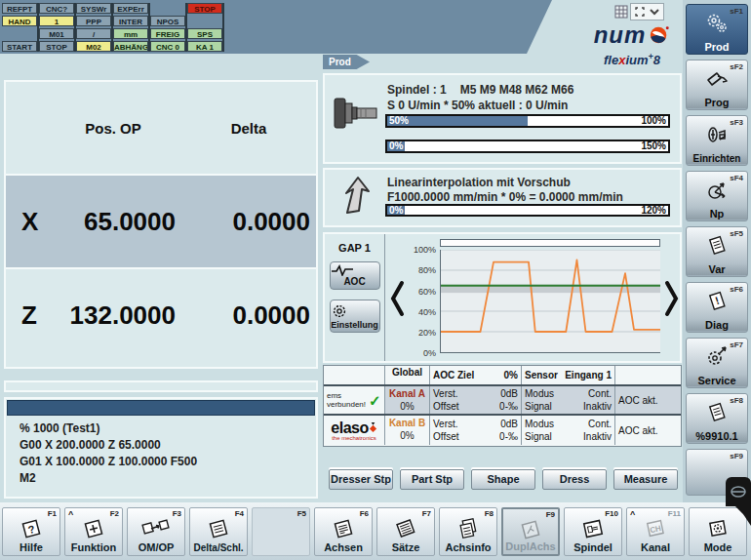 Image resolution: width=751 pixels, height=560 pixels. I want to click on gears-icon, so click(717, 23).